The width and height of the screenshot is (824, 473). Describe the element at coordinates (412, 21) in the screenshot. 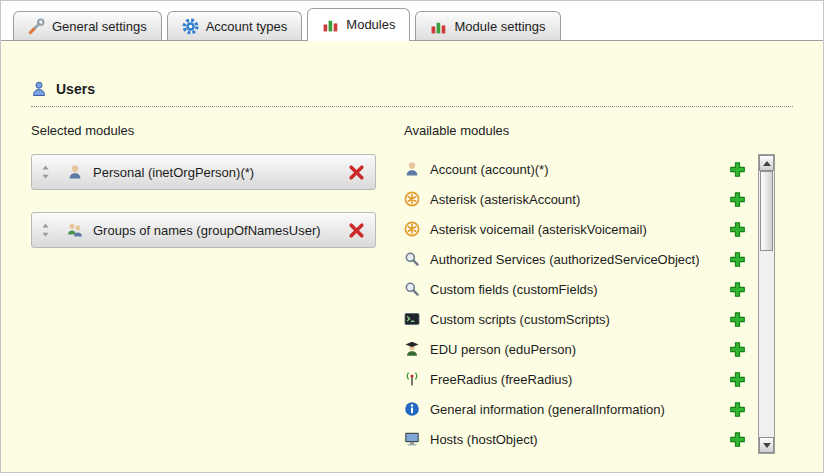

I see `tab-bar: General settings Account types Modules M…` at that location.